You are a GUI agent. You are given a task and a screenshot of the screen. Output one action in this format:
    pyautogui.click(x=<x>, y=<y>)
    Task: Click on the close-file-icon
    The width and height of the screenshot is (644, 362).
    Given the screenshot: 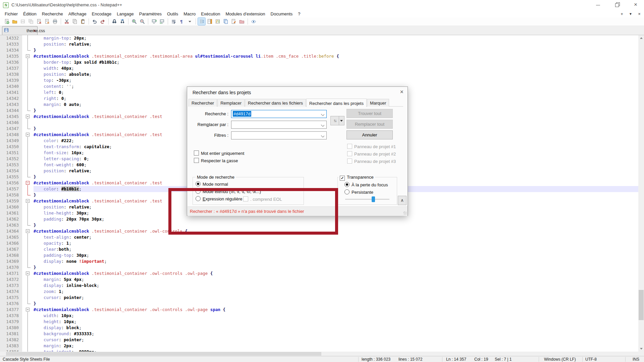 What is the action you would take?
    pyautogui.click(x=39, y=21)
    